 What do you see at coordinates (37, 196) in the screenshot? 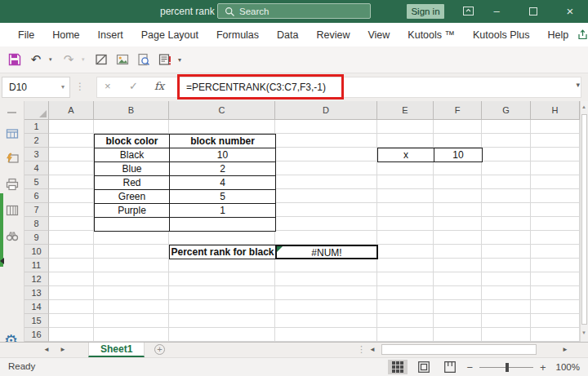
I see `row-header-6: 6` at bounding box center [37, 196].